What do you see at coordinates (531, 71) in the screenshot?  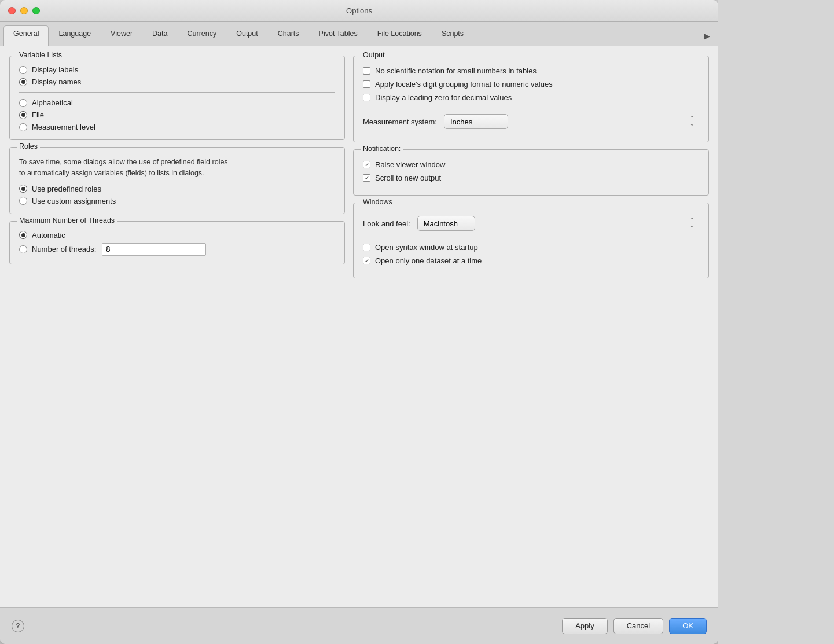 I see `checkbox-no-scientific: No scientific notation for small numbers…` at bounding box center [531, 71].